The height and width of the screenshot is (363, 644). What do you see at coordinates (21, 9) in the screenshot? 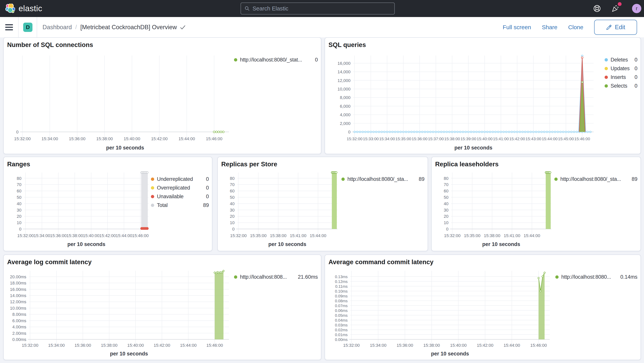
I see `elastic-brand: elastic` at bounding box center [21, 9].